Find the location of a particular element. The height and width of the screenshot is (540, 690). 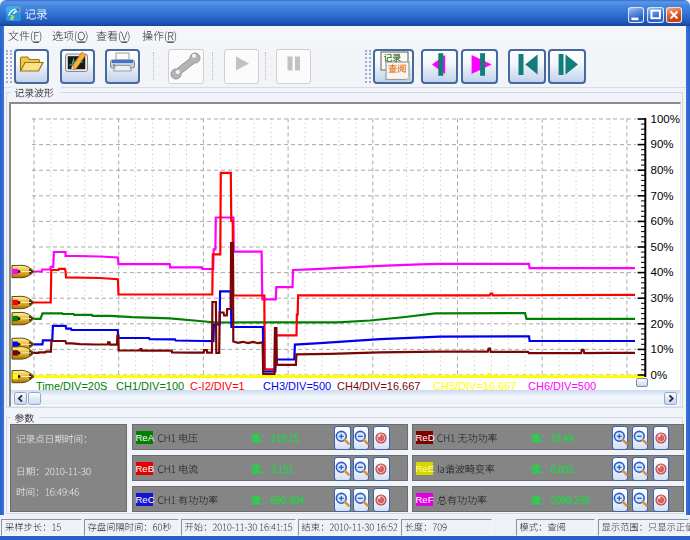

svg-text: CH4/DIV=16.667 is located at coordinates (378, 385).